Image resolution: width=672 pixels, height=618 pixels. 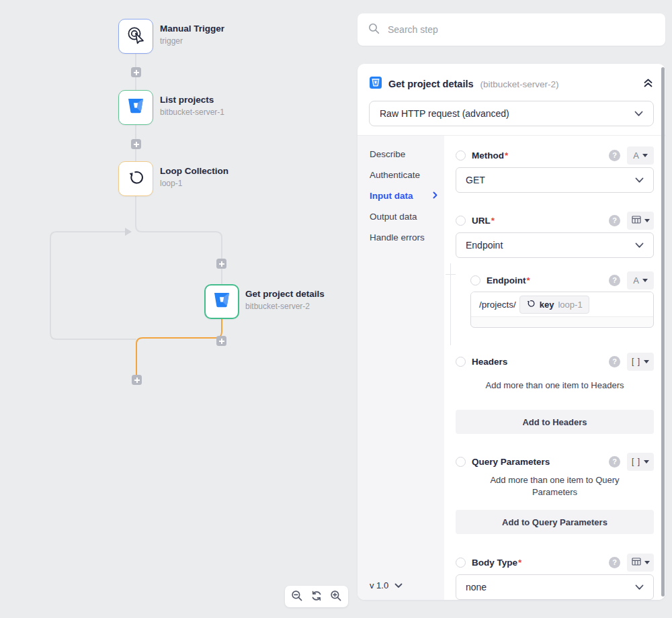 I want to click on field-label: Body Type, so click(x=495, y=563).